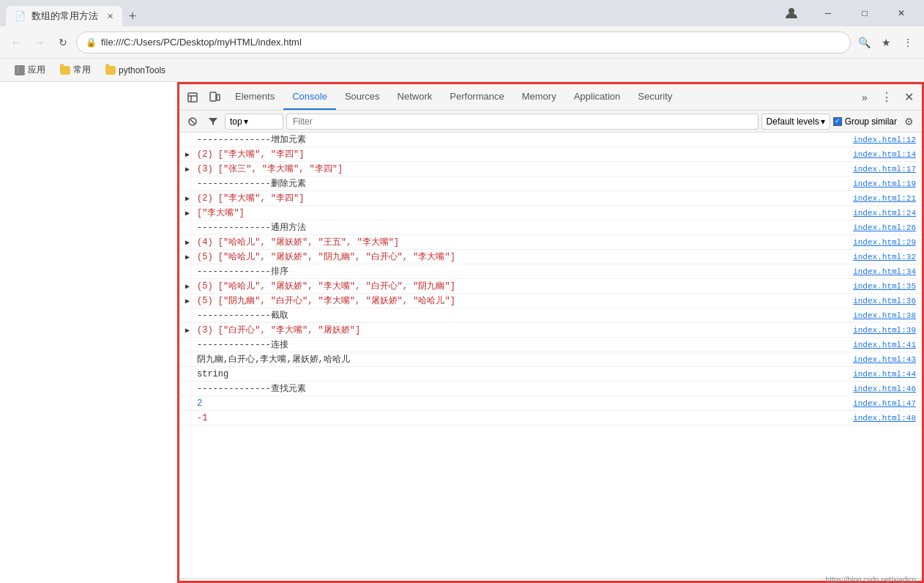 This screenshot has width=924, height=583. I want to click on row-file-link: index.html:32, so click(884, 257).